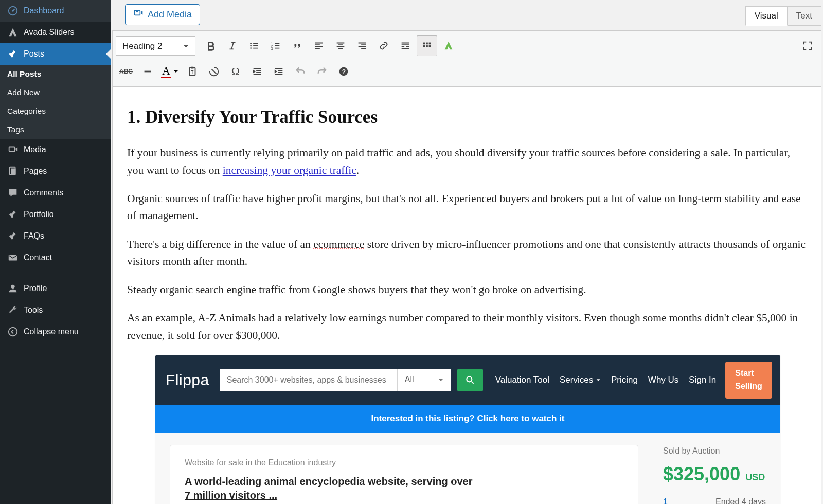  What do you see at coordinates (257, 71) in the screenshot?
I see `outdent-button` at bounding box center [257, 71].